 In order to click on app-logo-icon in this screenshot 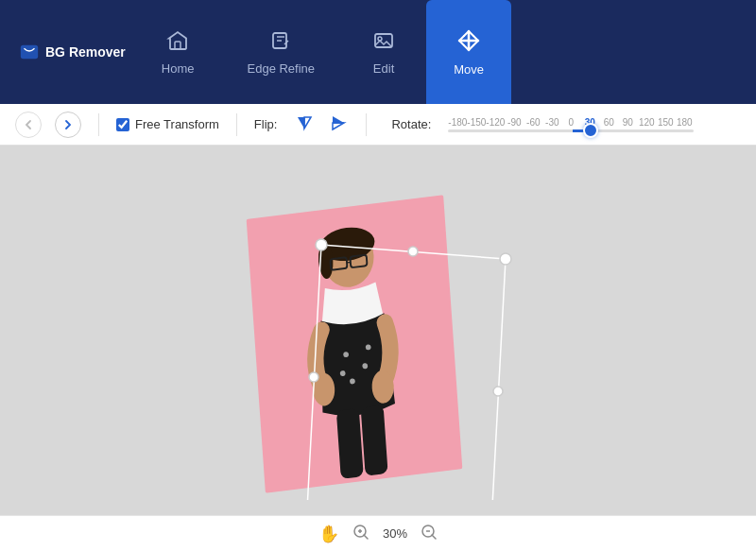, I will do `click(29, 52)`.